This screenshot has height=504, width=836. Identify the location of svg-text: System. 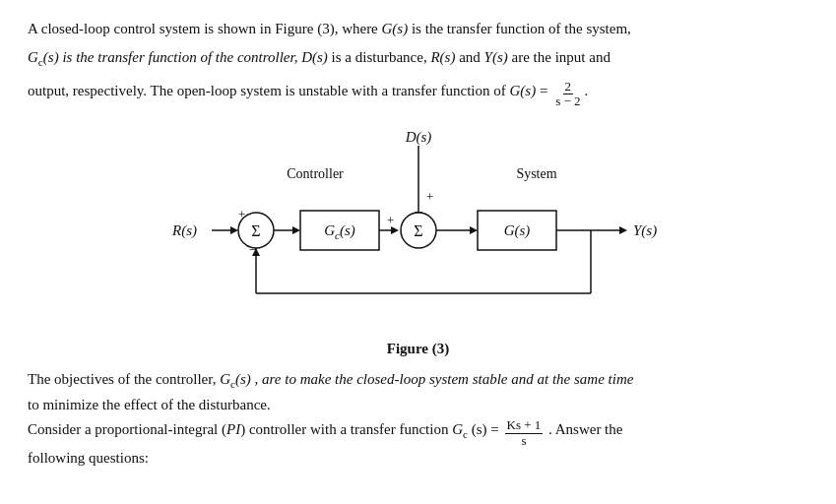
(536, 173).